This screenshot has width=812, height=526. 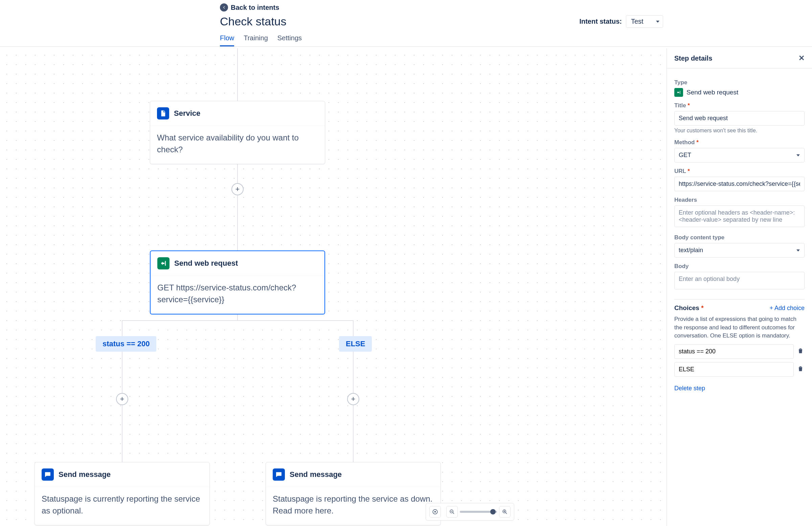 I want to click on headers-label: Headers, so click(x=739, y=200).